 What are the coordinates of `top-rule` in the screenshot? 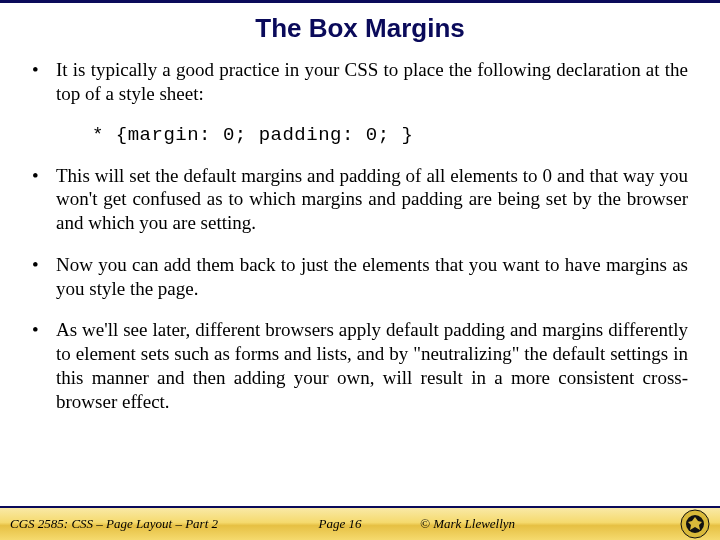 It's located at (360, 2).